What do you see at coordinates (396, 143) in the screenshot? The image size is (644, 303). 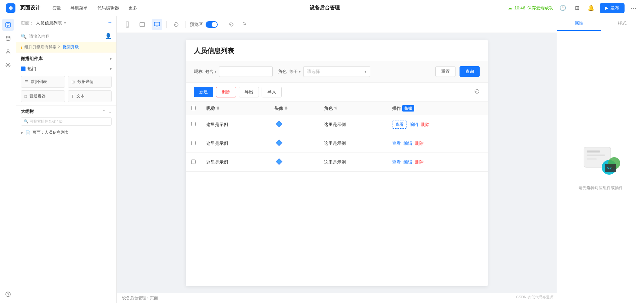 I see `row2-view-btn: 查看` at bounding box center [396, 143].